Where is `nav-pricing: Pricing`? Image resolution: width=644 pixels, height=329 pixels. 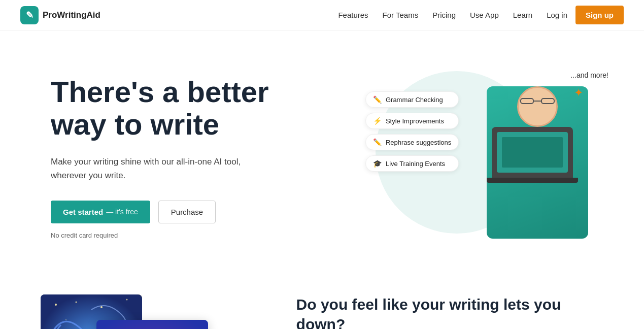 nav-pricing: Pricing is located at coordinates (444, 15).